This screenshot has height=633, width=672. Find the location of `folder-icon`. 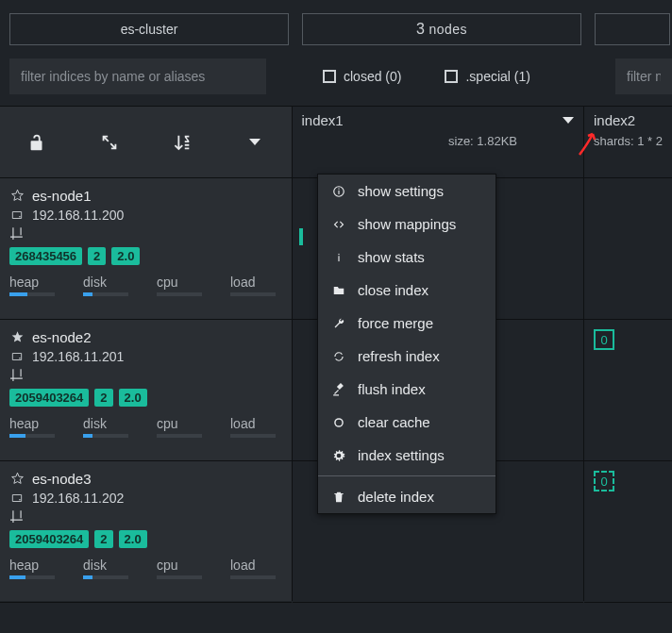

folder-icon is located at coordinates (339, 291).